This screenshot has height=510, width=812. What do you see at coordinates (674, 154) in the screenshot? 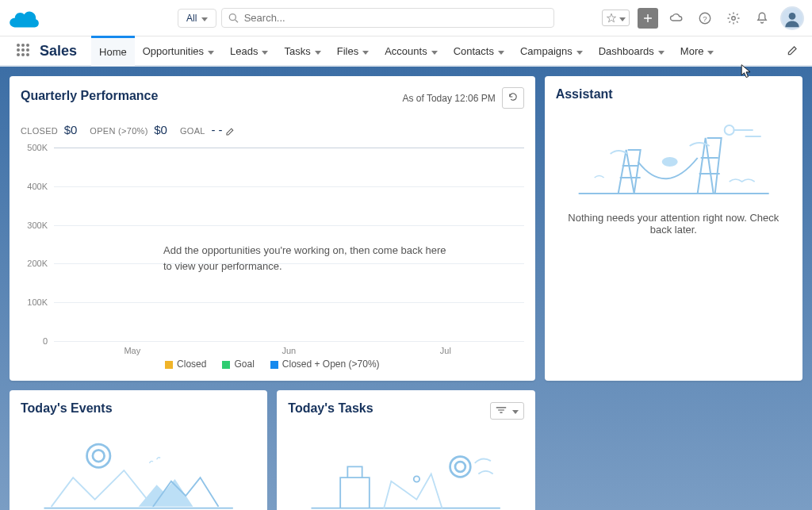
I see `assistant-illustration` at bounding box center [674, 154].